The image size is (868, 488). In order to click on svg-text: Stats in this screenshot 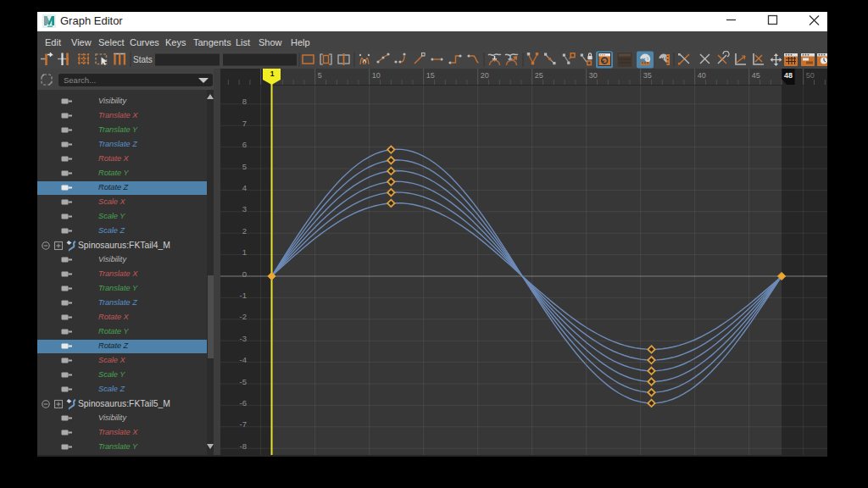, I will do `click(142, 59)`.